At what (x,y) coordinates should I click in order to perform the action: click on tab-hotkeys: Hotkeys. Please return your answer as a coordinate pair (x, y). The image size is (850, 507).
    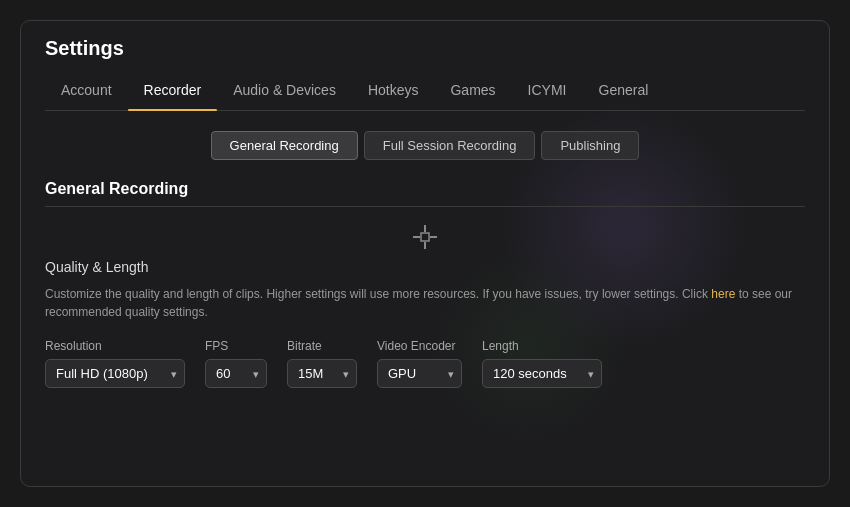
    Looking at the image, I should click on (394, 92).